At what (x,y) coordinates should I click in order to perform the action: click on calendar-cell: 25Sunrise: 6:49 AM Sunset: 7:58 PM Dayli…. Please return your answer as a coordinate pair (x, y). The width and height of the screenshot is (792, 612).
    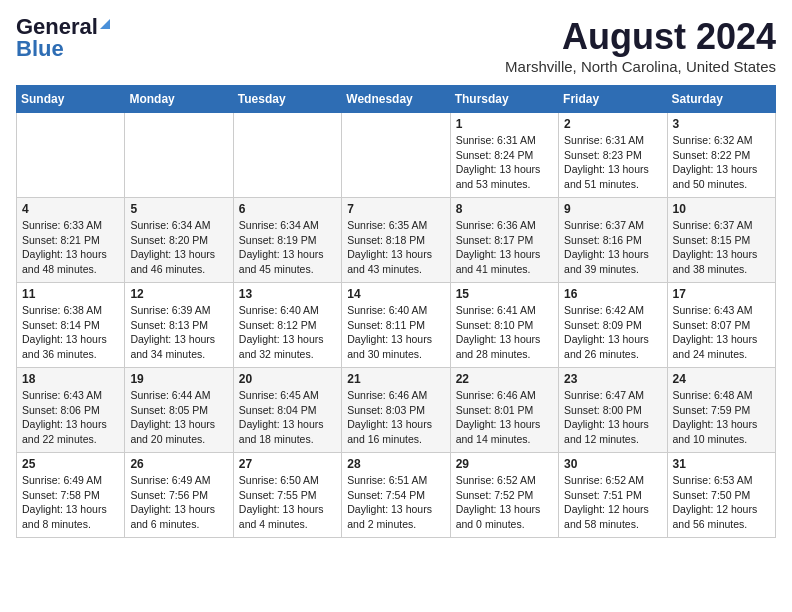
    Looking at the image, I should click on (71, 496).